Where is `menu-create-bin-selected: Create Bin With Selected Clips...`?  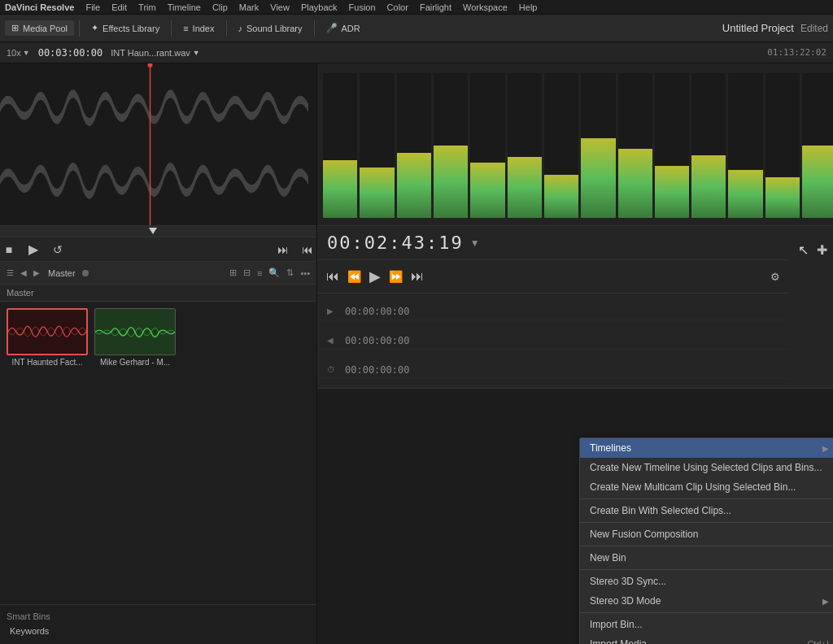 menu-create-bin-selected: Create Bin With Selected Clips... is located at coordinates (706, 511).